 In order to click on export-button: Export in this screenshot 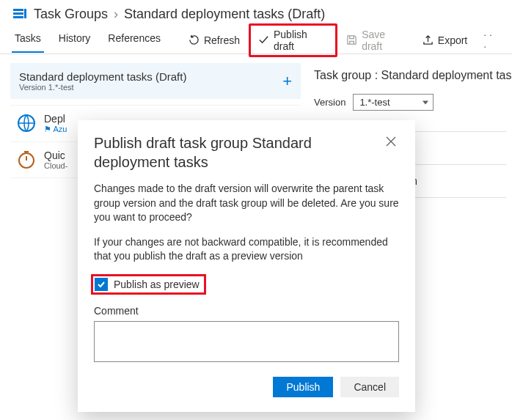, I will do `click(445, 40)`.